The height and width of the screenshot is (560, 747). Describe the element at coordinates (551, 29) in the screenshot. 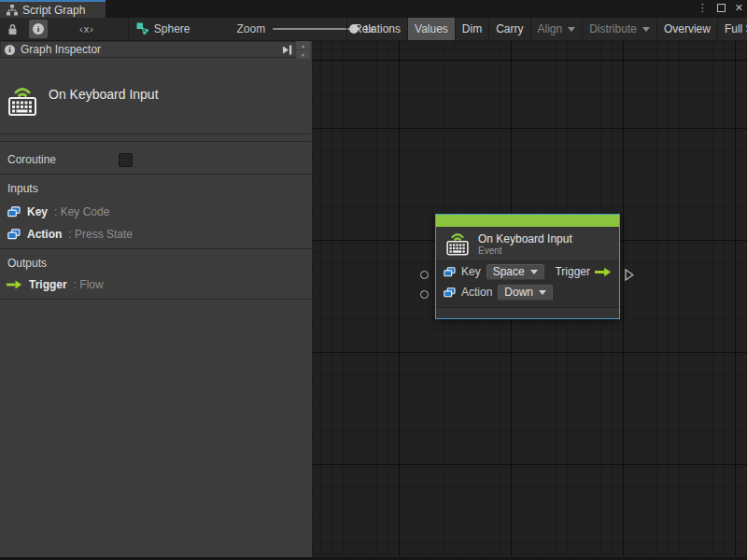

I see `button-label: Align` at that location.